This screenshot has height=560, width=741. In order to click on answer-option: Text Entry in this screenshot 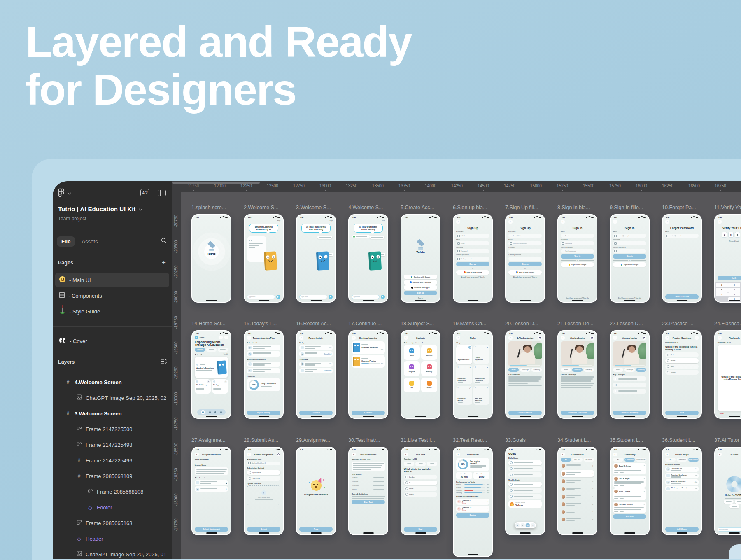, I will do `click(263, 478)`.